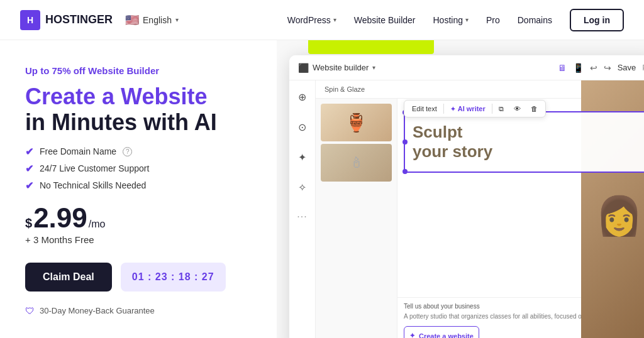 The image size is (644, 338). What do you see at coordinates (141, 152) in the screenshot?
I see `feature-domain: ✔ Free Domain Name ?` at bounding box center [141, 152].